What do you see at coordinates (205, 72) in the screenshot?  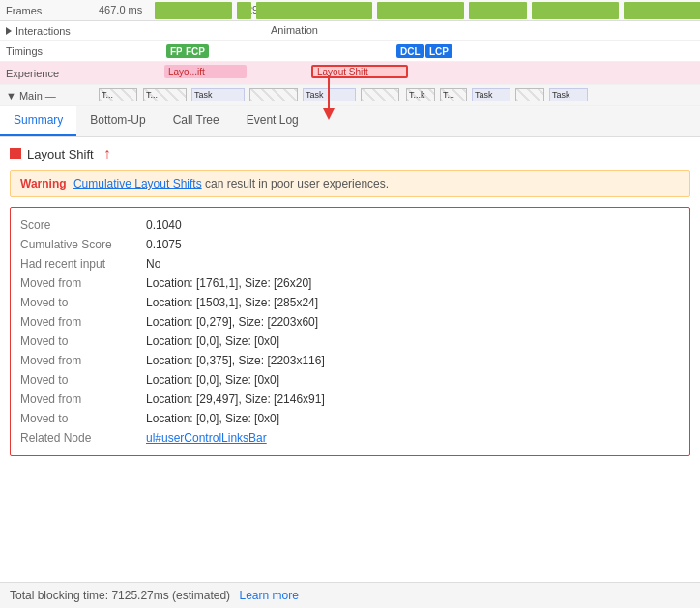 I see `layout-shift-bar-1: Layo...ift` at bounding box center [205, 72].